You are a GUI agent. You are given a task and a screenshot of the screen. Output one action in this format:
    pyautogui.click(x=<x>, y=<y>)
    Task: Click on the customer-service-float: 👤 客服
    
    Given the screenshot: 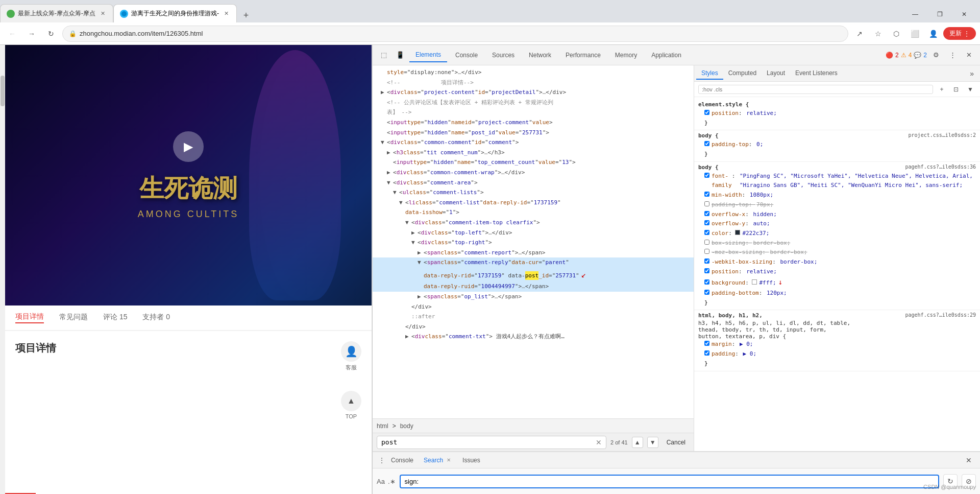 What is the action you would take?
    pyautogui.click(x=351, y=357)
    